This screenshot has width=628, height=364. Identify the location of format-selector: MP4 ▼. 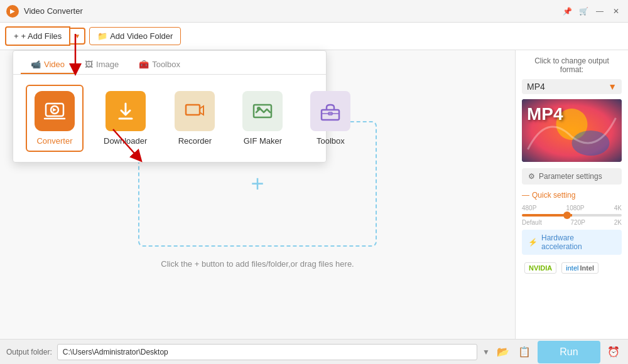
(571, 87).